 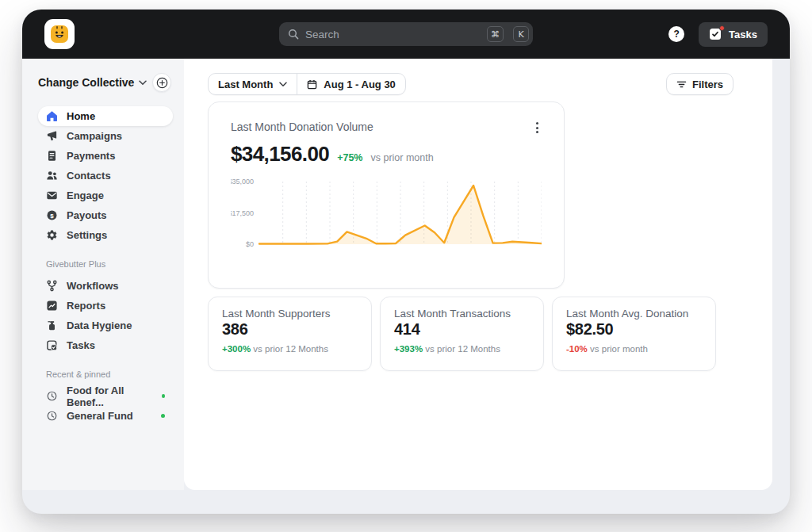 I want to click on top-bar: ⌘ K ? Tasks, so click(x=406, y=34).